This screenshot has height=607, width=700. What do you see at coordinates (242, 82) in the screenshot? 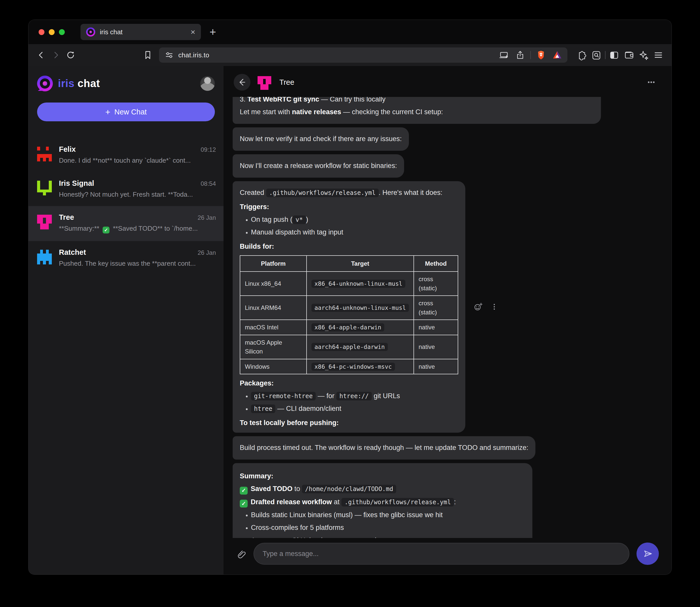
I see `back-button` at bounding box center [242, 82].